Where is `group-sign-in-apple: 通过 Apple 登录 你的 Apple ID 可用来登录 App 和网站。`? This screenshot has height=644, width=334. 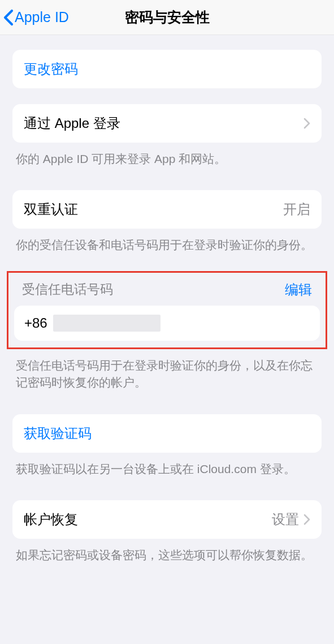
group-sign-in-apple: 通过 Apple 登录 你的 Apple ID 可用来登录 App 和网站。 is located at coordinates (167, 136).